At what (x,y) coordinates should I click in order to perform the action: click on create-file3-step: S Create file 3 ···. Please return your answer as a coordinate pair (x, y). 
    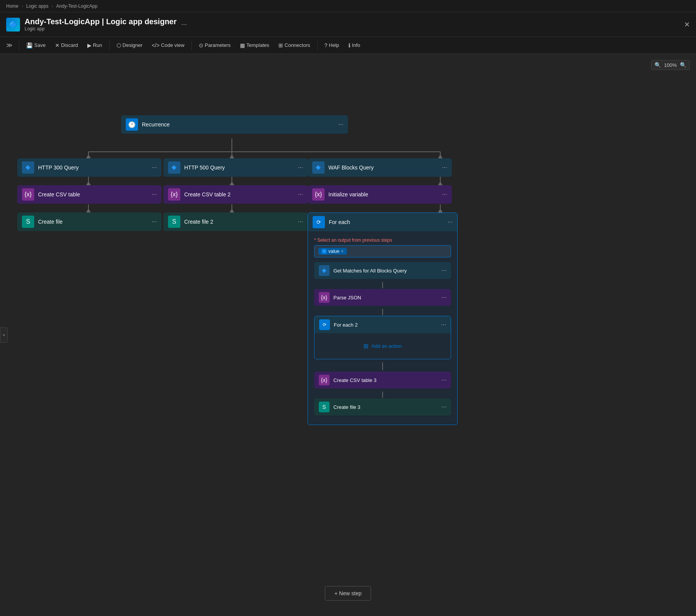
    Looking at the image, I should click on (383, 407).